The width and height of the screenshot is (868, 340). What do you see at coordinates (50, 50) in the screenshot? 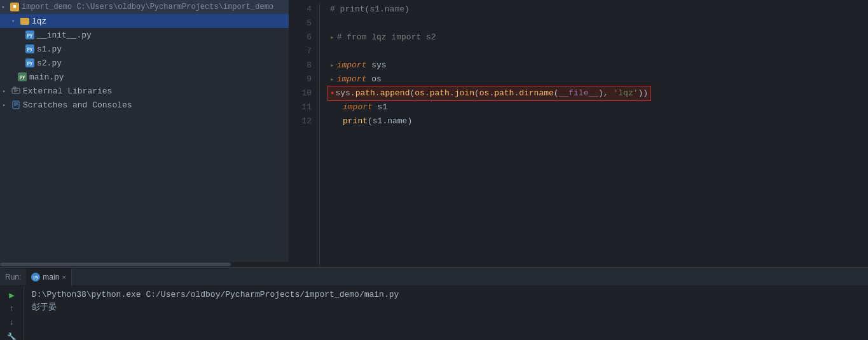
I see `s1-py-label: s1.py` at bounding box center [50, 50].